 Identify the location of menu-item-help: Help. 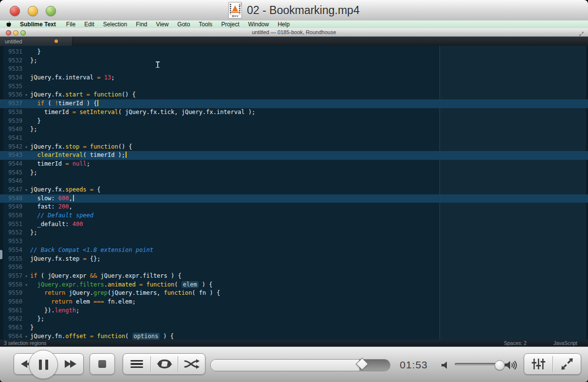
(283, 24).